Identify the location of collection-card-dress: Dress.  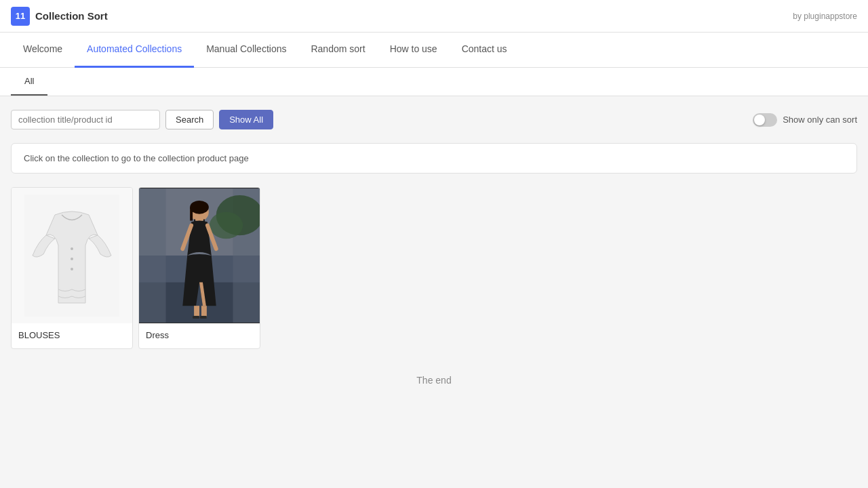
(199, 268).